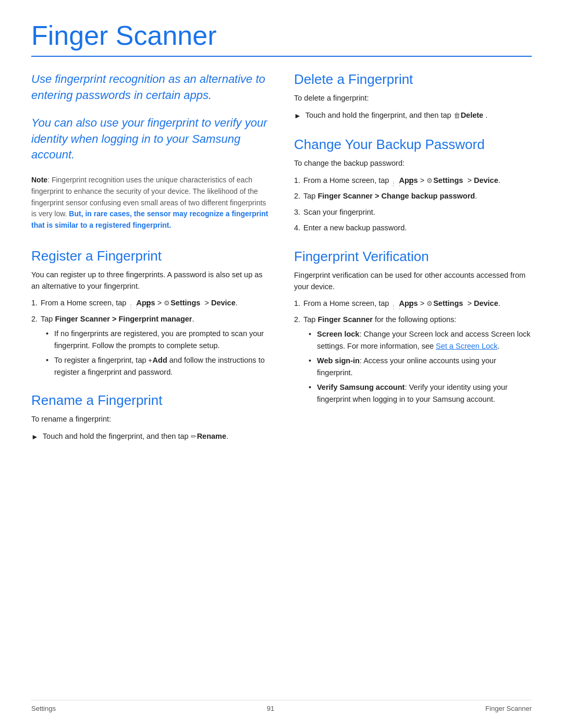 The width and height of the screenshot is (563, 728). What do you see at coordinates (472, 115) in the screenshot?
I see `delete-bold-label: Delete` at bounding box center [472, 115].